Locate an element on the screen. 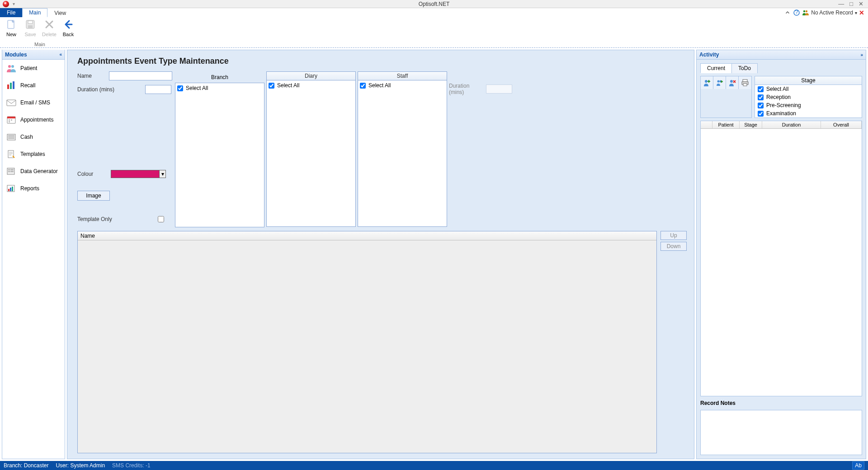 Image resolution: width=868 pixels, height=470 pixels. duration-input is located at coordinates (158, 89).